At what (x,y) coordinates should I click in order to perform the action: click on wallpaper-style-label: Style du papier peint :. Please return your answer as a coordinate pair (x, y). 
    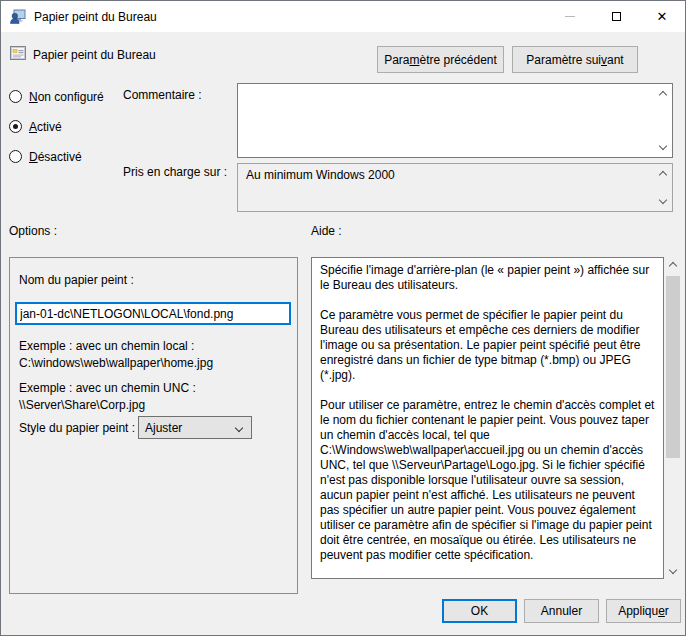
    Looking at the image, I should click on (77, 428).